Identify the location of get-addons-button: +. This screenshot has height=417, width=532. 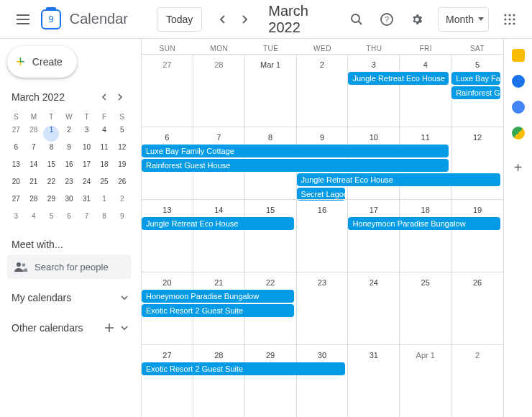
(518, 168).